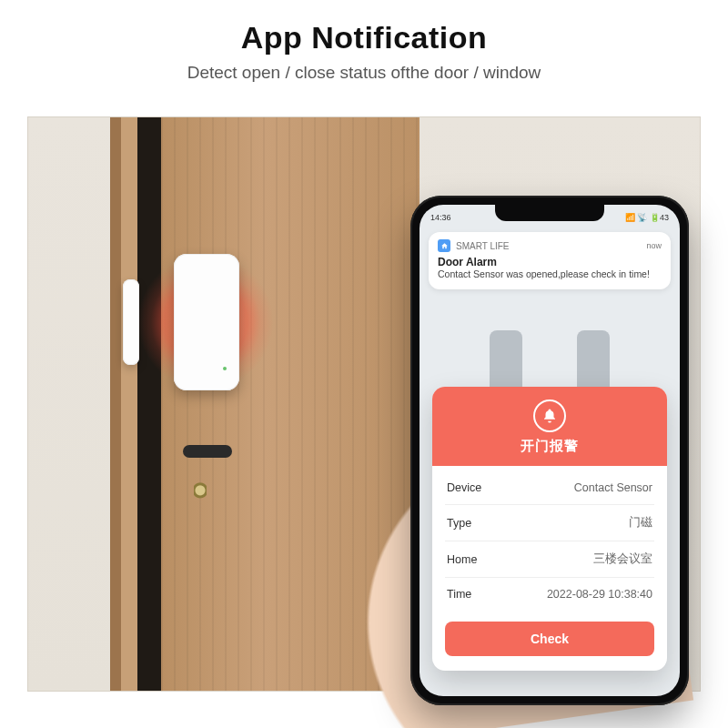 This screenshot has width=728, height=728. Describe the element at coordinates (550, 416) in the screenshot. I see `bell-icon` at that location.